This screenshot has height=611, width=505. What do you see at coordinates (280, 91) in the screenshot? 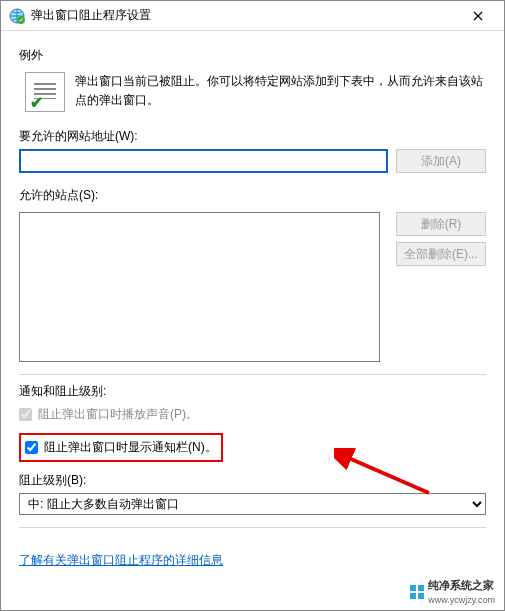
I see `description-text: 弹出窗口当前已被阻止。你可以将特定网站添加到下表中，从而允许来自该站点的弹出窗口…` at bounding box center [280, 91].